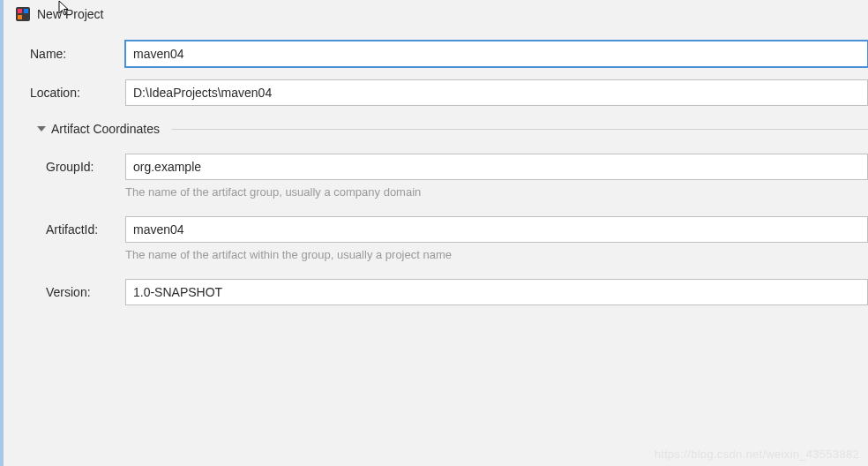 Image resolution: width=868 pixels, height=466 pixels. Describe the element at coordinates (449, 129) in the screenshot. I see `artifact-coordinates-toggle: Artifact Coordinates` at that location.